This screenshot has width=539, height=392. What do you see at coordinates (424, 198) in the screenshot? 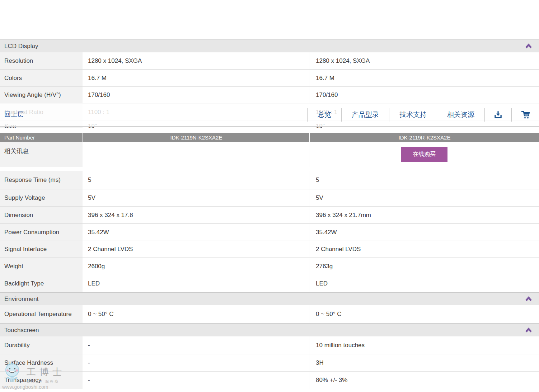
I see `row-value-col2: 5V` at bounding box center [424, 198].